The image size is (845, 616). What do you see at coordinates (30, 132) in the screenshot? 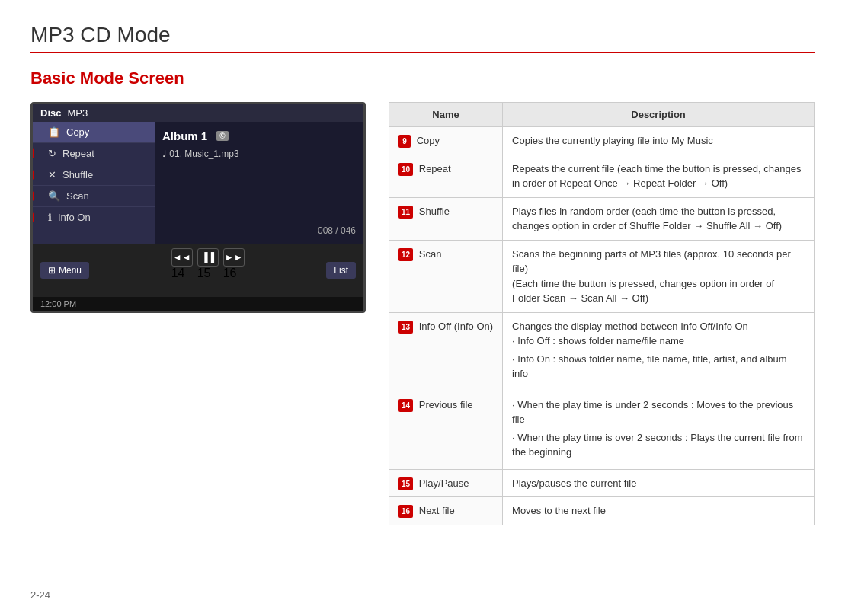
I see `menu-num-9: 9` at bounding box center [30, 132].